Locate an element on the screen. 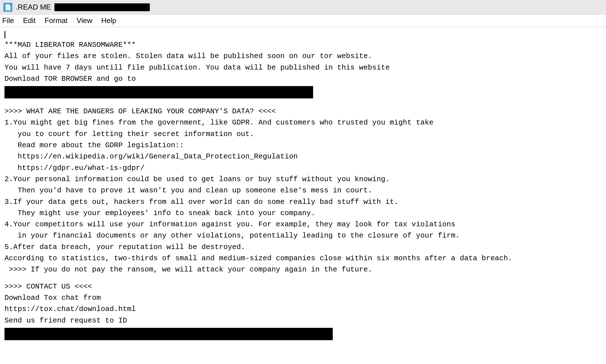 This screenshot has height=364, width=606. point5: 5.After data breach, your reputation wil… is located at coordinates (303, 247).